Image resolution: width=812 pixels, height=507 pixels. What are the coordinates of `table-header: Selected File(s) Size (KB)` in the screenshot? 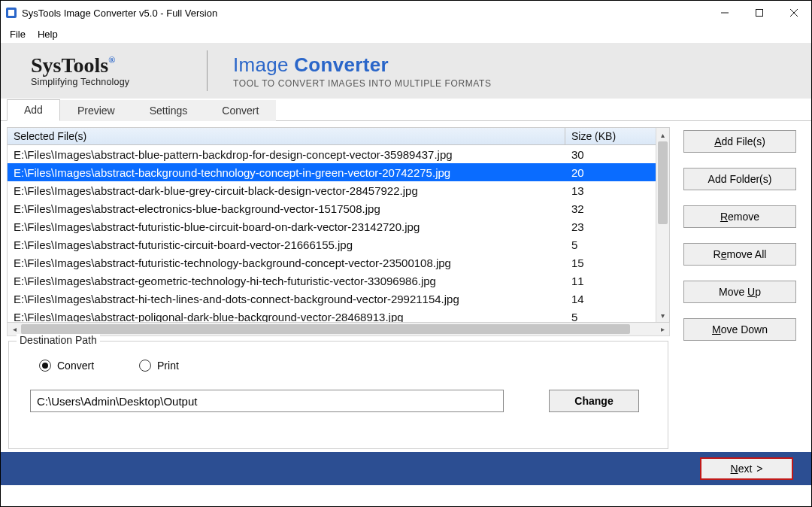 It's located at (332, 137).